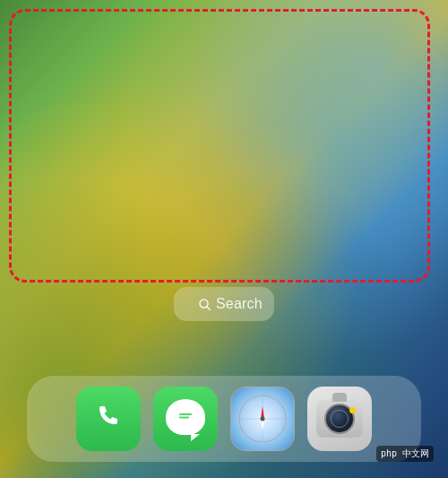  Describe the element at coordinates (185, 419) in the screenshot. I see `dock-item-messages` at that location.